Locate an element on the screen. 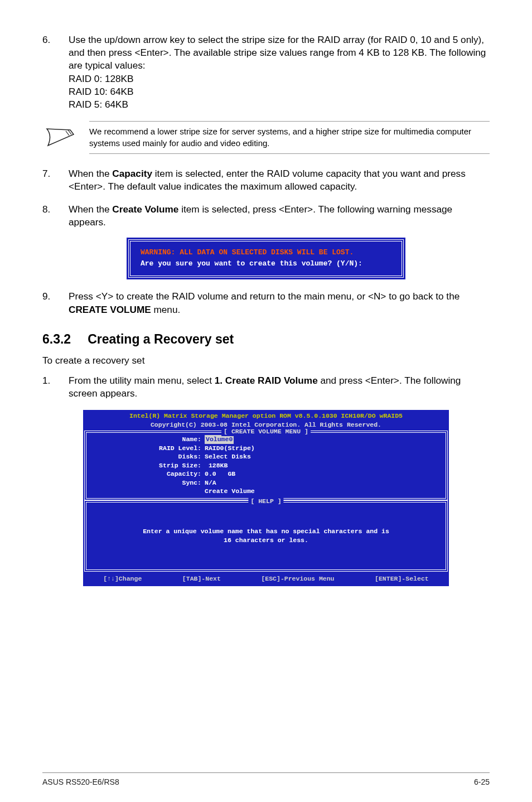  warning-line1: WARNING: ALL DATA ON SELECTED DISKS WILL… is located at coordinates (266, 253).